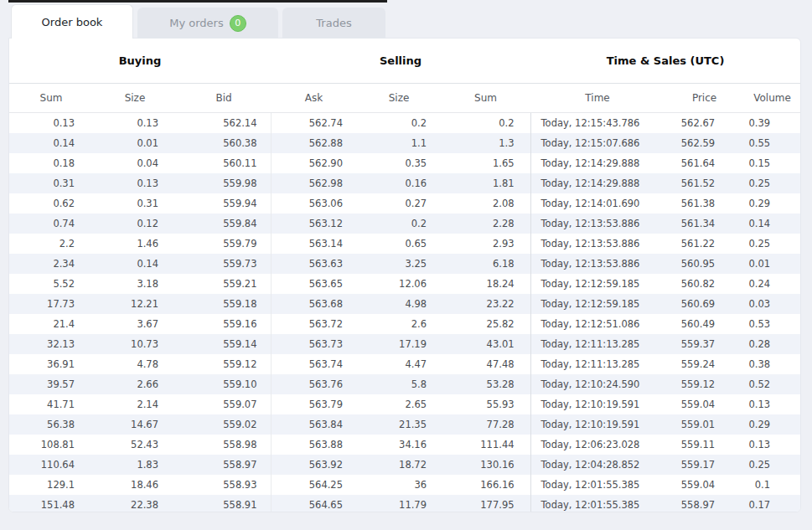 This screenshot has width=812, height=530. What do you see at coordinates (405, 264) in the screenshot?
I see `table-row: 2.340.14559.73563.633.256.18Today, 12:13…` at bounding box center [405, 264].